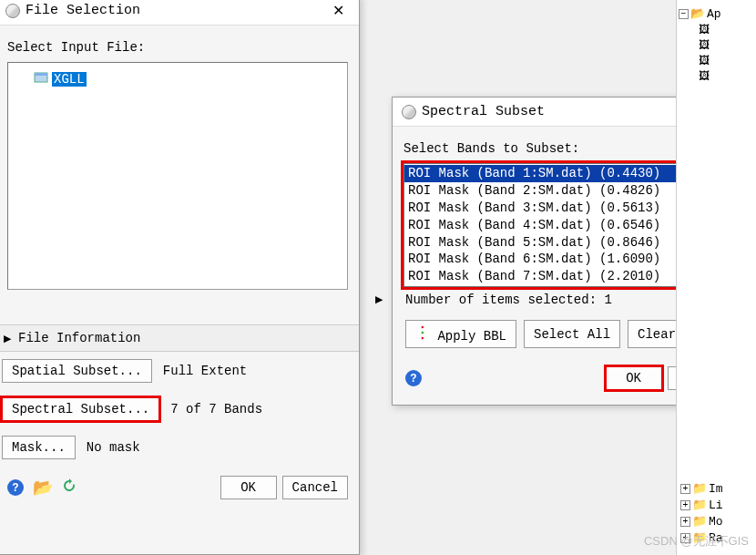 Image resolution: width=756 pixels, height=555 pixels. What do you see at coordinates (7, 339) in the screenshot?
I see `chevron-right-icon: ▶` at bounding box center [7, 339].